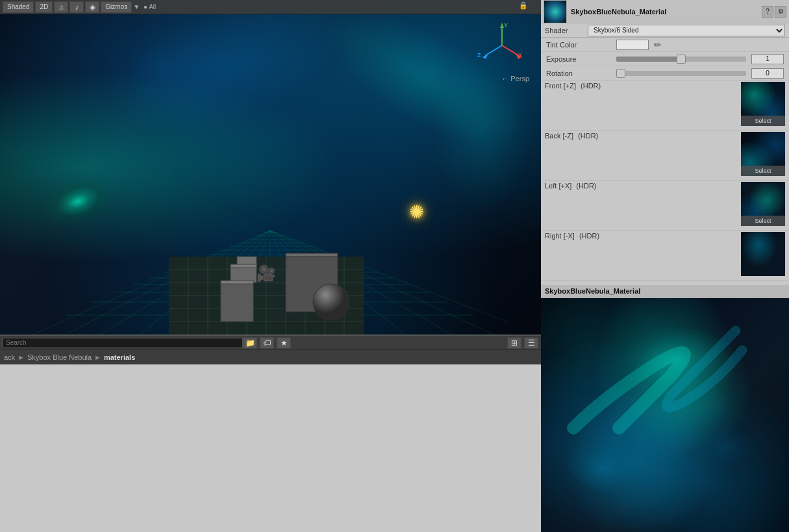  I want to click on header-icons: ? ⚙, so click(774, 12).